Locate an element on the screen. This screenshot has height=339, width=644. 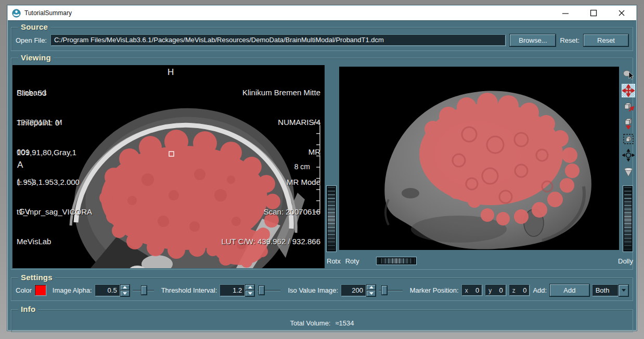
marker-y-value: 0 is located at coordinates (501, 291).